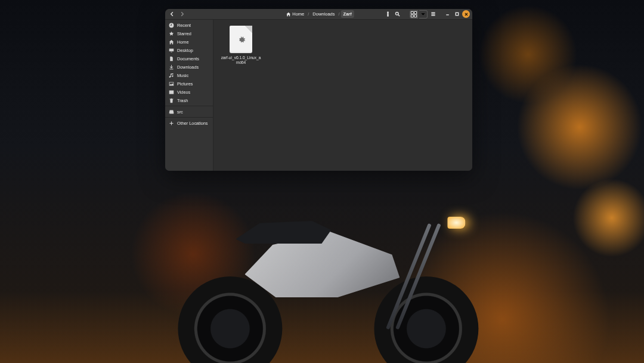 The image size is (644, 363). Describe the element at coordinates (185, 50) in the screenshot. I see `sidebar-item-label: Desktop` at that location.